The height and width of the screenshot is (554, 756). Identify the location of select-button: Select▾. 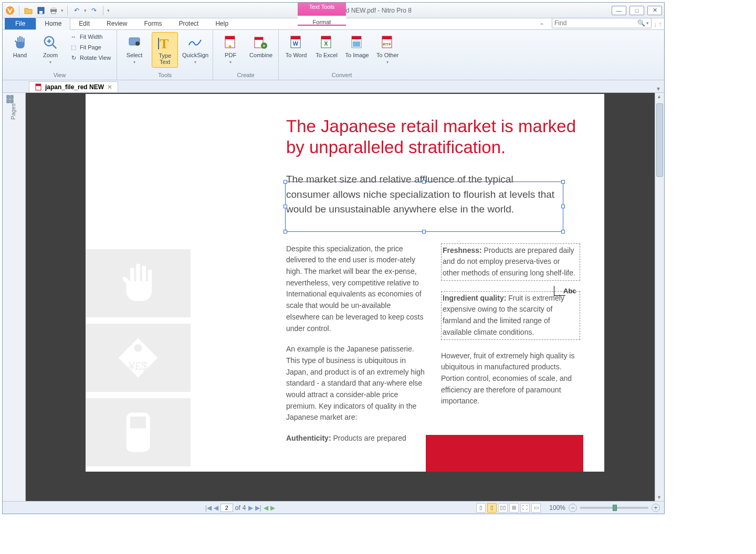
(134, 50).